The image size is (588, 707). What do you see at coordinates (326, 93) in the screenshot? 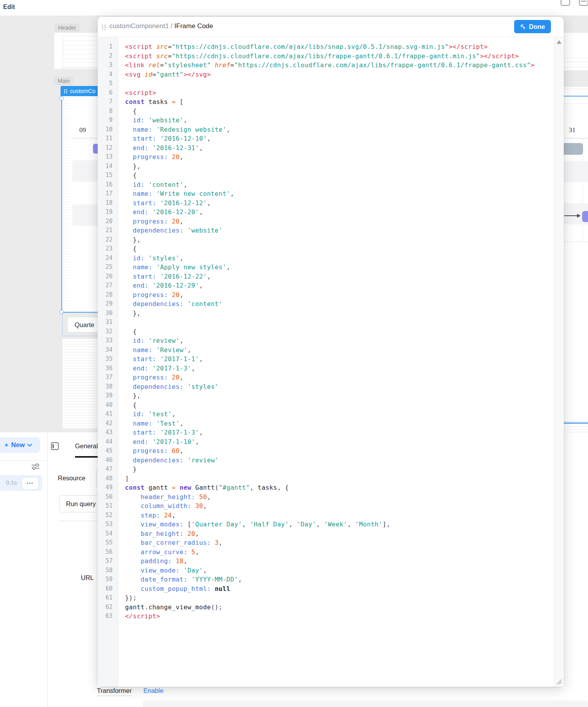
I see `code-line: 6<script>` at bounding box center [326, 93].